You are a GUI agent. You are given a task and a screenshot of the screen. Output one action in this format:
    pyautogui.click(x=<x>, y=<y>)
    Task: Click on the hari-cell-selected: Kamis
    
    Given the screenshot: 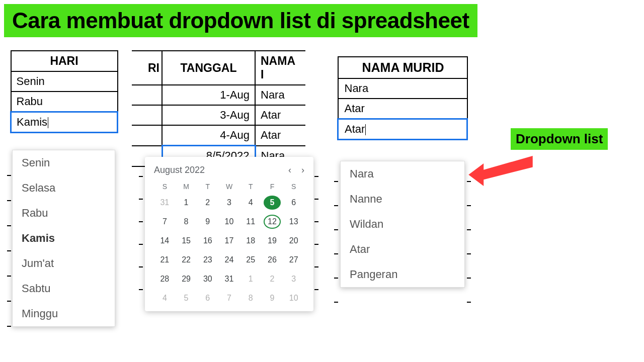 What is the action you would take?
    pyautogui.click(x=64, y=123)
    